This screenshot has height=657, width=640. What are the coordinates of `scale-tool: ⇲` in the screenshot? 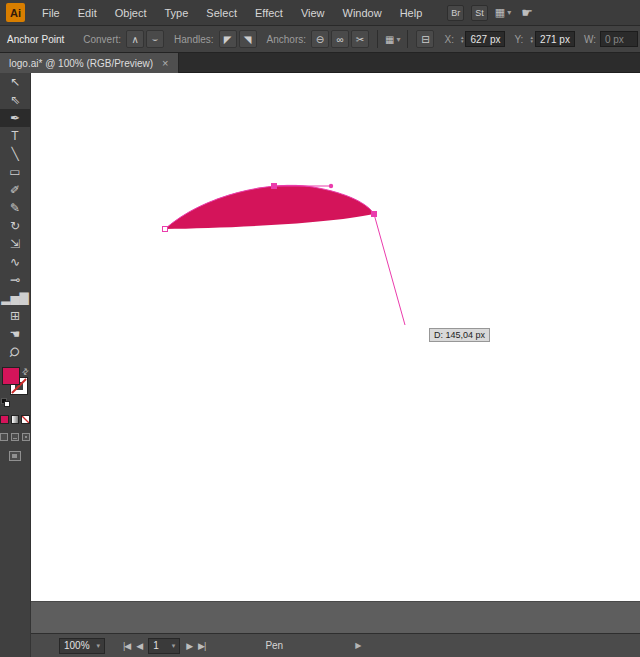 It's located at (15, 244).